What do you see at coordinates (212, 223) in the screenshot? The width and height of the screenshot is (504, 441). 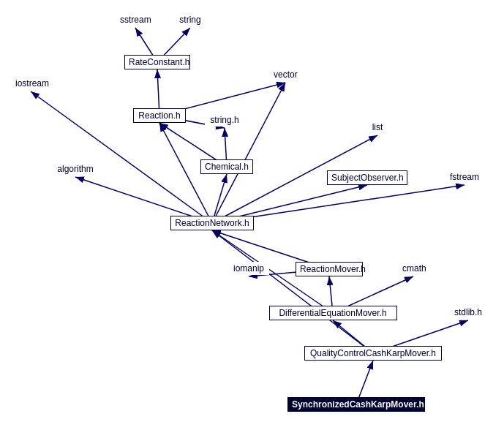 I see `node-ReactionNetwork: ReactionNetwork.h` at bounding box center [212, 223].